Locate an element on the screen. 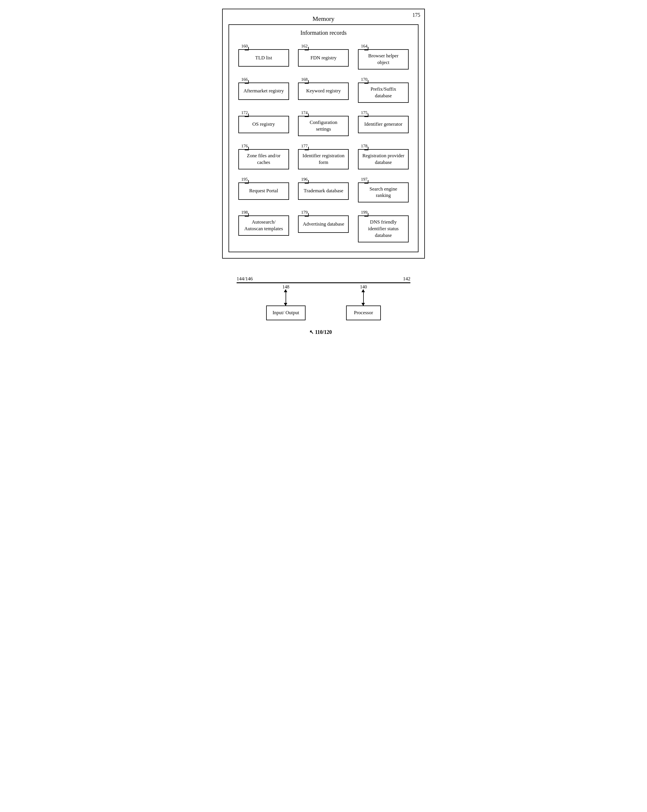  connector-processor: 140 Processor is located at coordinates (363, 302).